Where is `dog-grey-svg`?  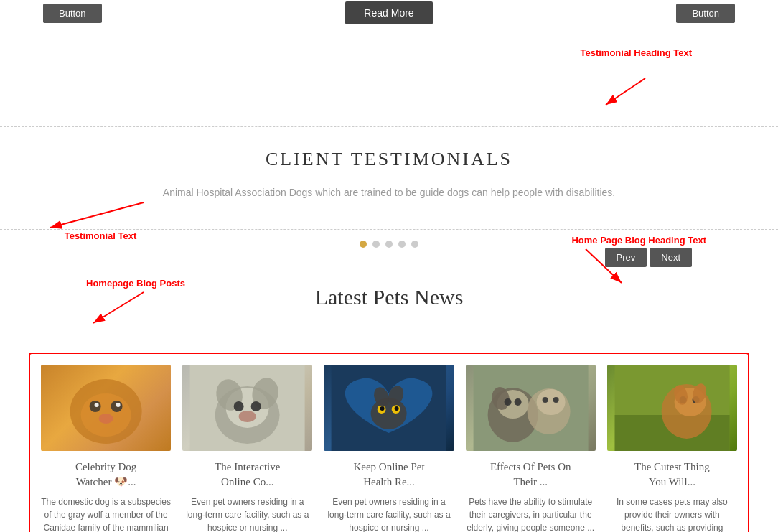 dog-grey-svg is located at coordinates (247, 408).